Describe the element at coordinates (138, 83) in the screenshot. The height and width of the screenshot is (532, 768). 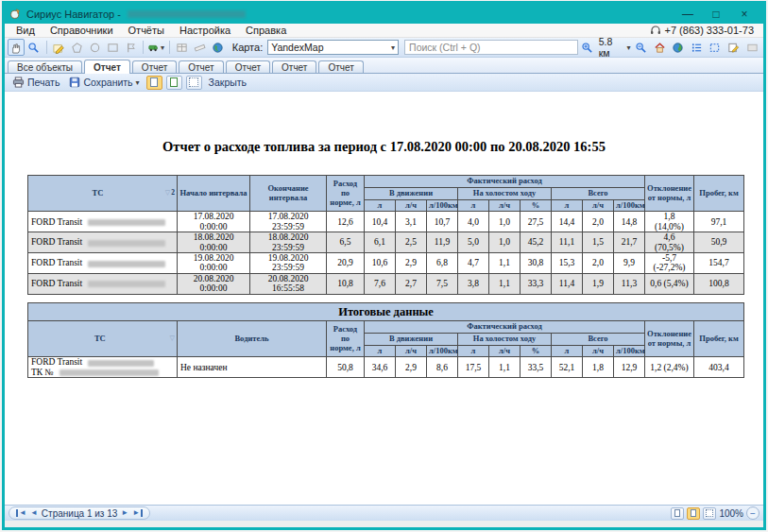
I see `save-dropdown-caret: ▾` at that location.